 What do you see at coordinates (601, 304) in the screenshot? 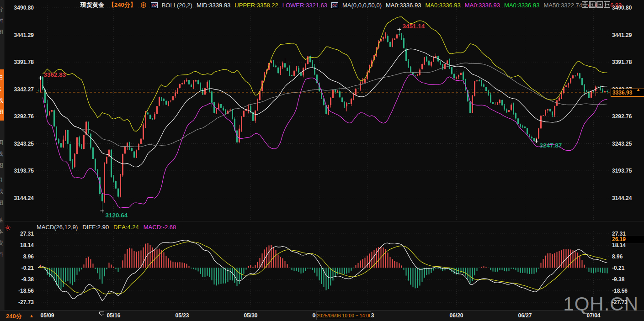
I see `watermark: 1QH.CN` at bounding box center [601, 304].